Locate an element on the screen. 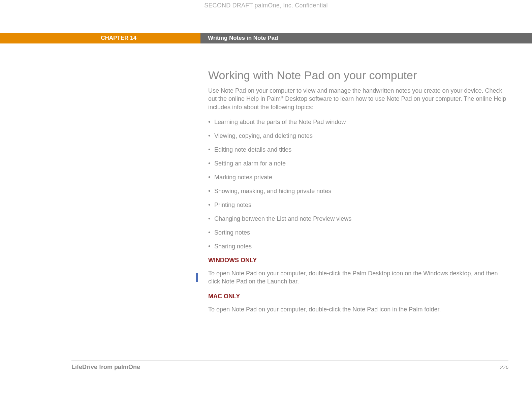 This screenshot has width=532, height=397. chapter-number: CHAPTER 14 is located at coordinates (100, 38).